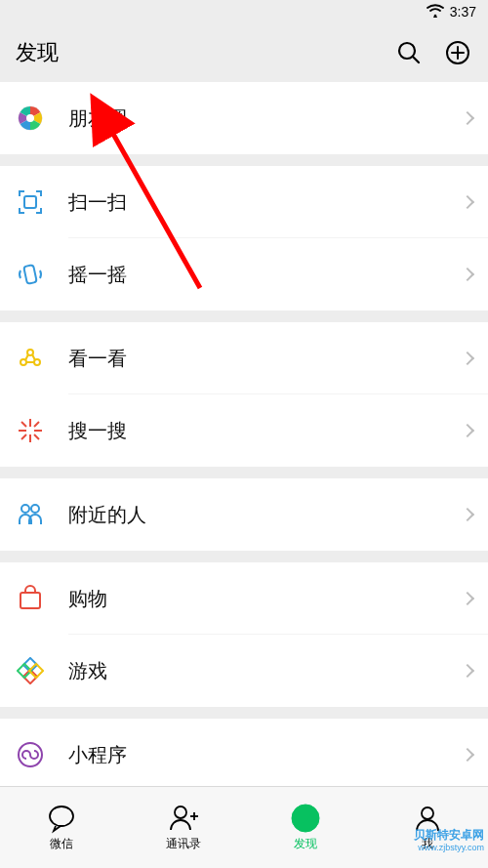 Image resolution: width=488 pixels, height=868 pixels. What do you see at coordinates (458, 53) in the screenshot?
I see `add-icon` at bounding box center [458, 53].